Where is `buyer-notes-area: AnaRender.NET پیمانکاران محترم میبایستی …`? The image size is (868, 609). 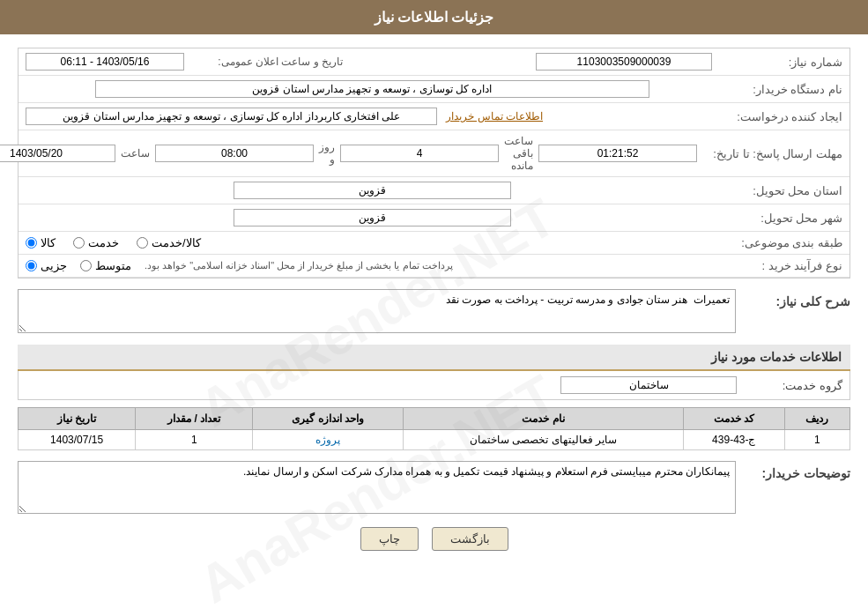
buyer-notes-area: AnaRender.NET پیمانکاران محترم میبایستی … is located at coordinates (377, 488).